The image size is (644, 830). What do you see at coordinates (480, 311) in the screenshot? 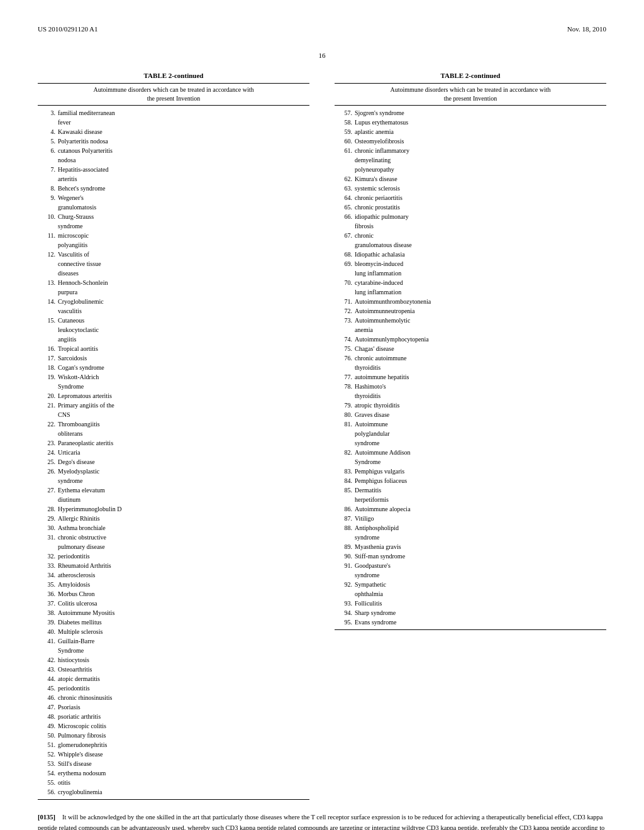
I see `row-text: Autoimmunneutropenia` at bounding box center [480, 311].